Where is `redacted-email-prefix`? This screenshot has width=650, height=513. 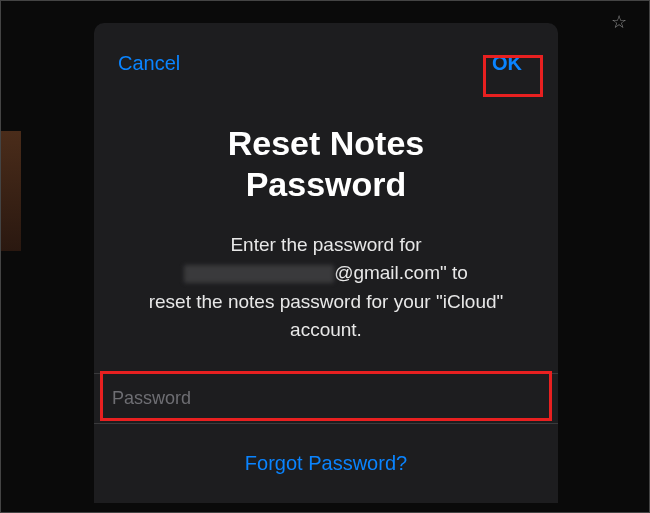 redacted-email-prefix is located at coordinates (259, 274).